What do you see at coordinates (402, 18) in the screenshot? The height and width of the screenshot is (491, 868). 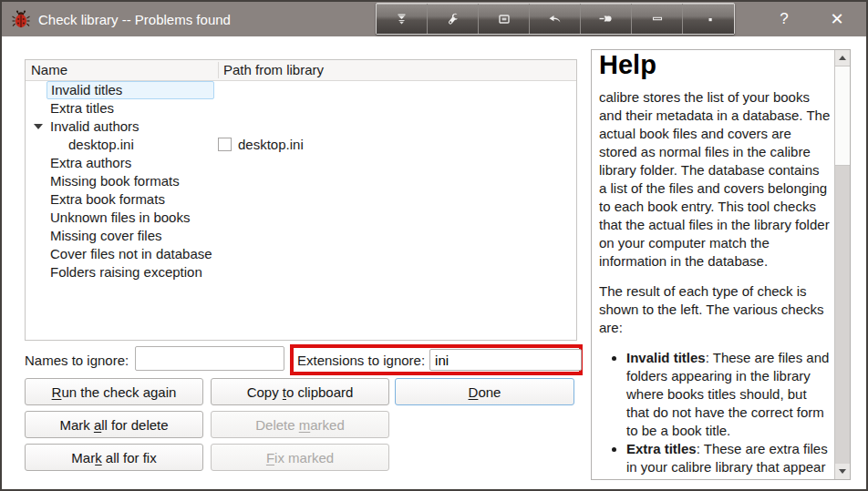 I see `shade-icon` at bounding box center [402, 18].